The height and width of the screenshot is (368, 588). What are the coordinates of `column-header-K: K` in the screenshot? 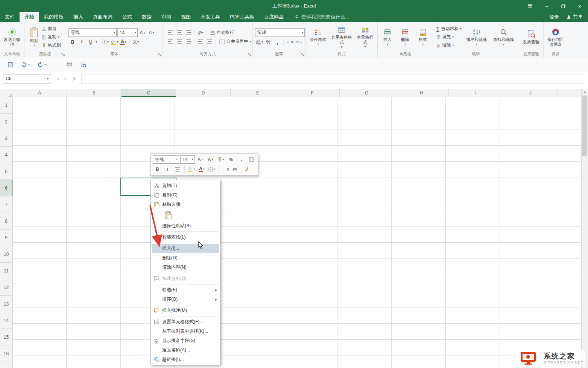 It's located at (570, 93).